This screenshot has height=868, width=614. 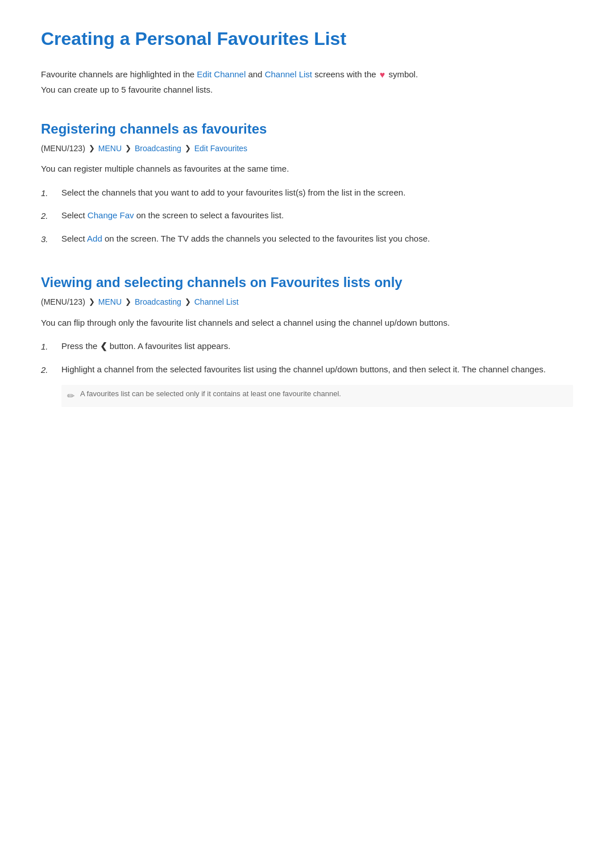 What do you see at coordinates (127, 90) in the screenshot?
I see `intro-text-5: You can create up to 5 favourite channel…` at bounding box center [127, 90].